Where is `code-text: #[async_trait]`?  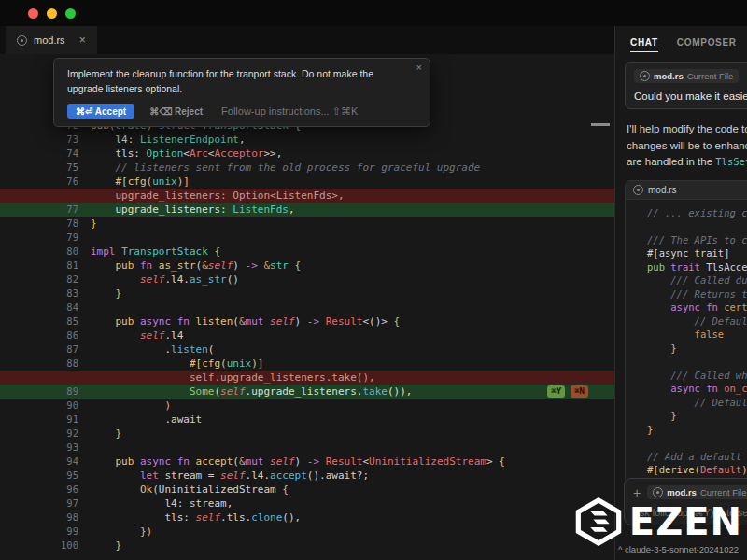 code-text: #[async_trait] is located at coordinates (683, 254).